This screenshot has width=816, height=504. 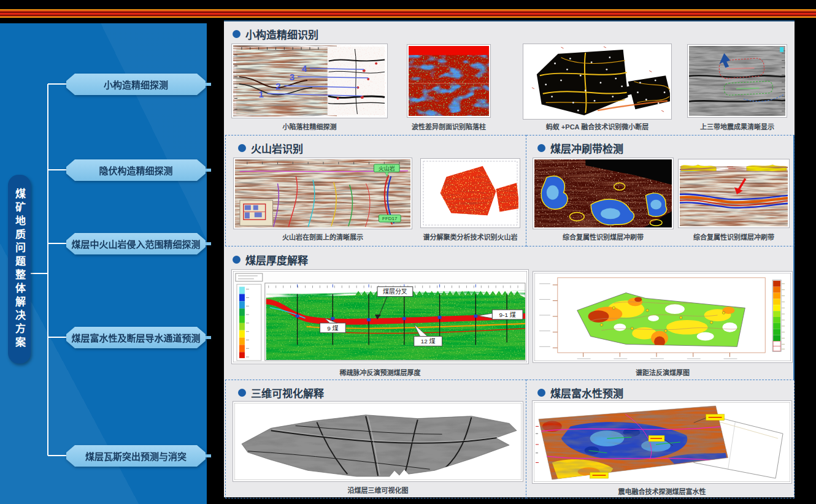 I want to click on figure-caption: 上三带地震成果清晰显示, so click(x=737, y=126).